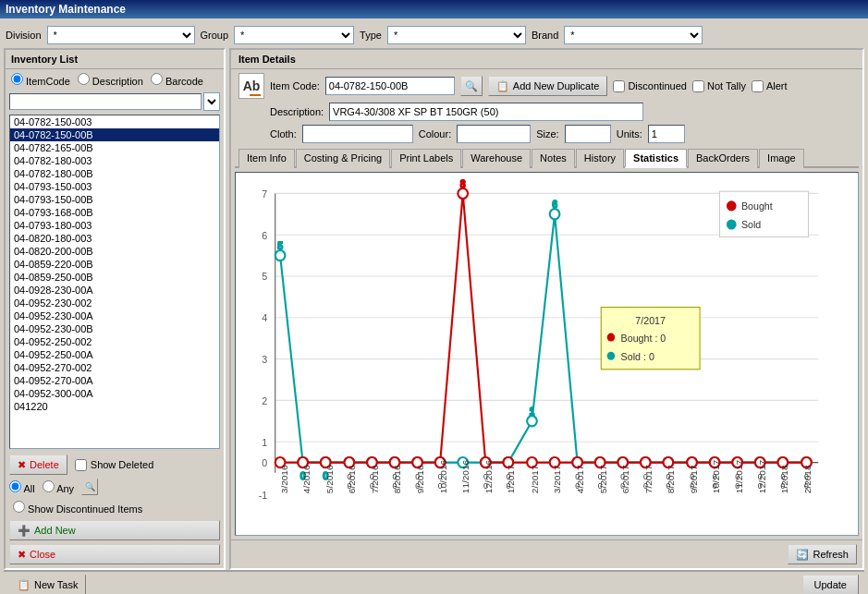  What do you see at coordinates (115, 316) in the screenshot?
I see `list-item: 04-0952-230-00A` at bounding box center [115, 316].